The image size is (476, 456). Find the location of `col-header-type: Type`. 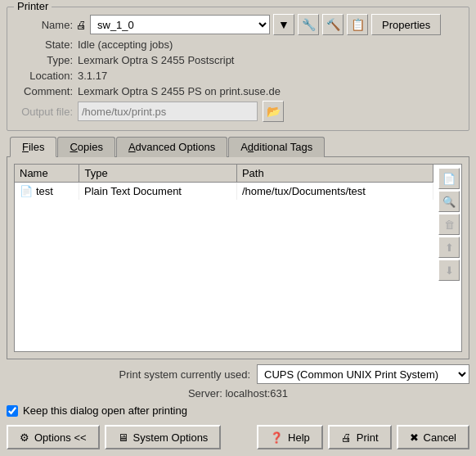

col-header-type: Type is located at coordinates (158, 174).